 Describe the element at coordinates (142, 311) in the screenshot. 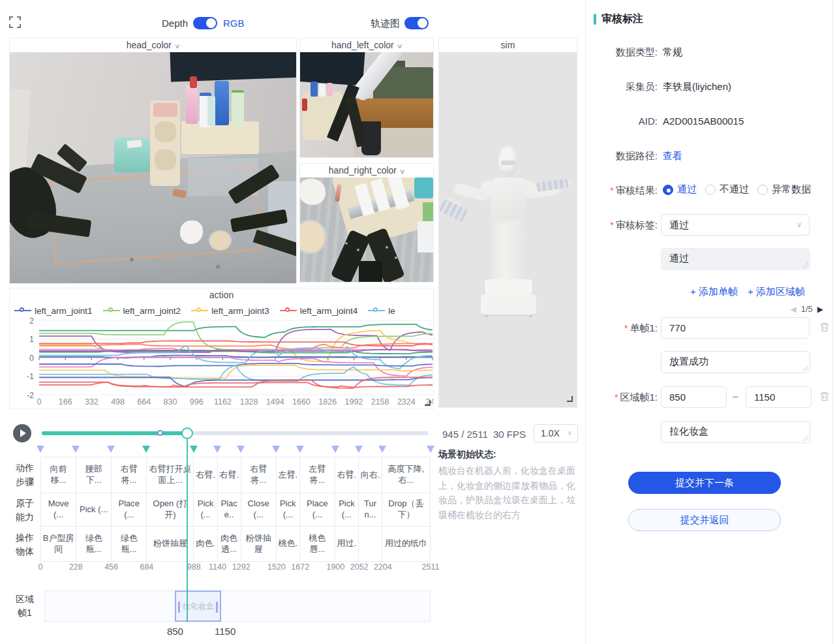

I see `legend-item: left_arm_joint2` at that location.